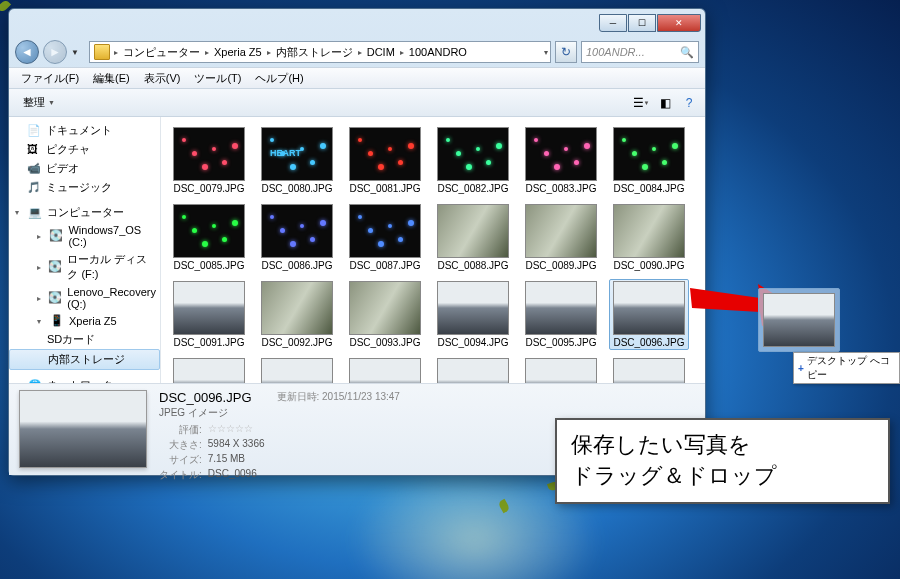 The image size is (900, 579). Describe the element at coordinates (71, 340) in the screenshot. I see `sidebar-item-sdcard: SDカード` at that location.